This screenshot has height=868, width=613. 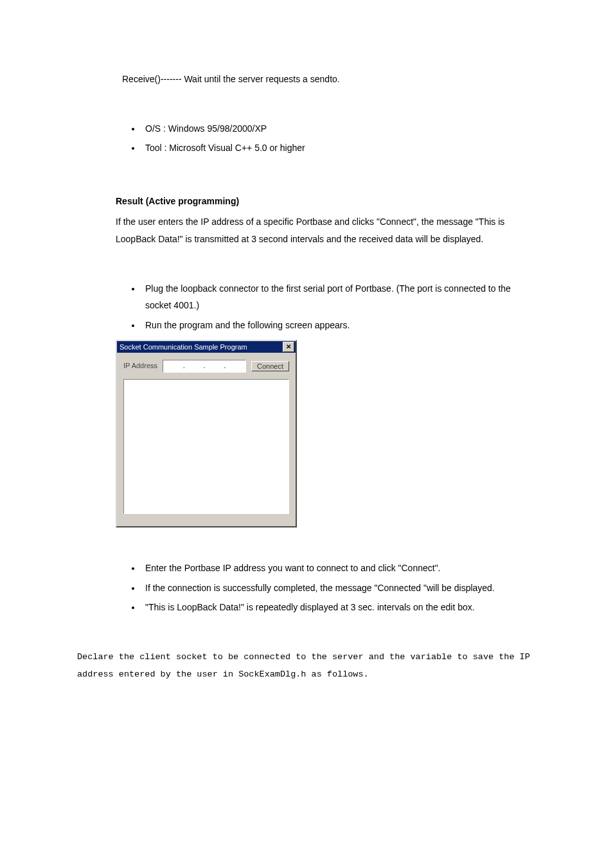 I want to click on connect-button: Connect, so click(x=270, y=366).